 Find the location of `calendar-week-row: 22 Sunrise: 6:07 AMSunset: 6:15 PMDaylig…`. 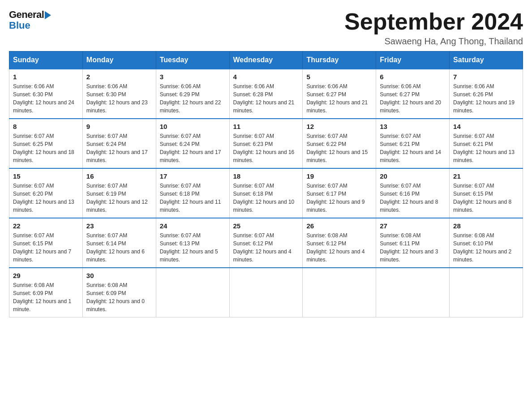

calendar-week-row: 22 Sunrise: 6:07 AMSunset: 6:15 PMDaylig… is located at coordinates (266, 243).